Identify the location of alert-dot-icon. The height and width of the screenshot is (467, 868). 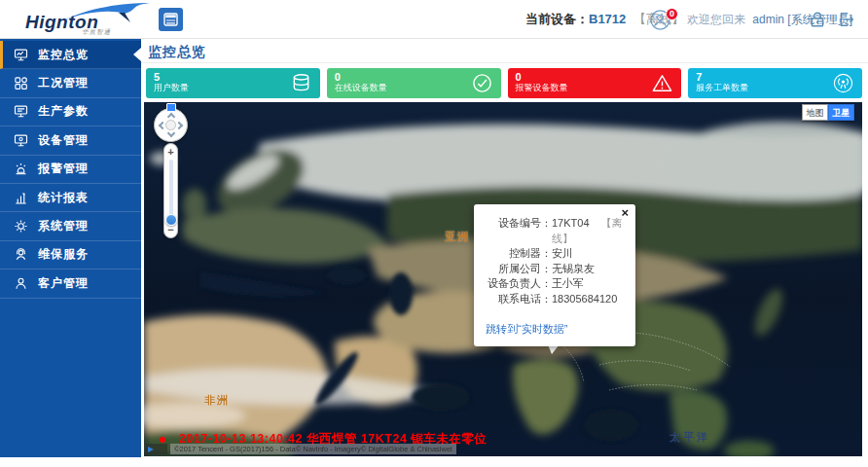
(163, 440).